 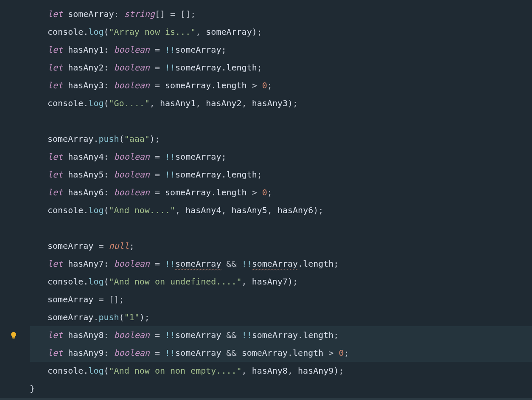 What do you see at coordinates (249, 210) in the screenshot?
I see `code-token: hasAny5` at bounding box center [249, 210].